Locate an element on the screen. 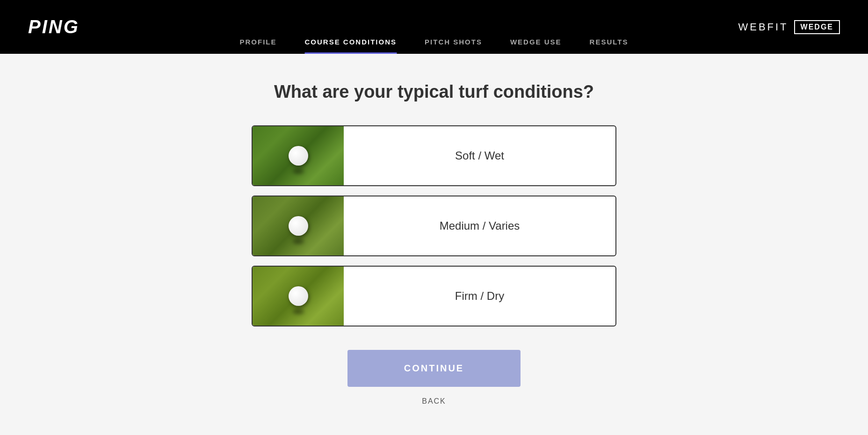 The width and height of the screenshot is (868, 435). nav-item-wedge-use: WEDGE USE is located at coordinates (536, 46).